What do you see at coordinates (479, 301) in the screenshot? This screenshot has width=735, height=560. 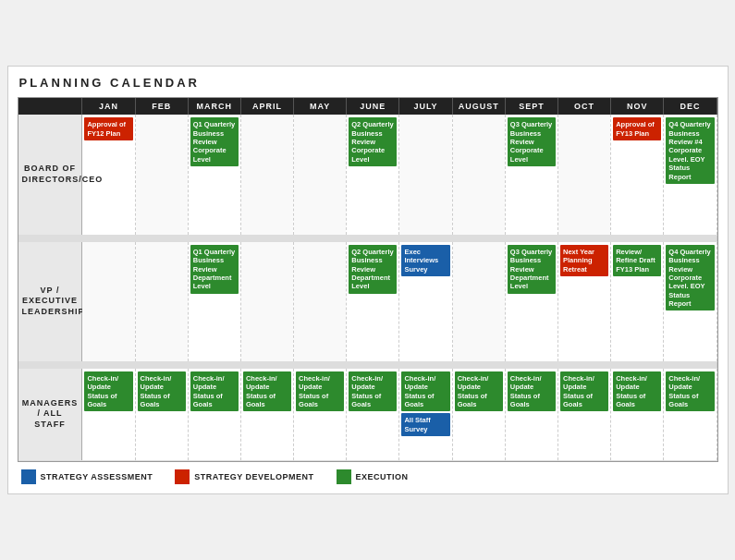 I see `vp-august` at bounding box center [479, 301].